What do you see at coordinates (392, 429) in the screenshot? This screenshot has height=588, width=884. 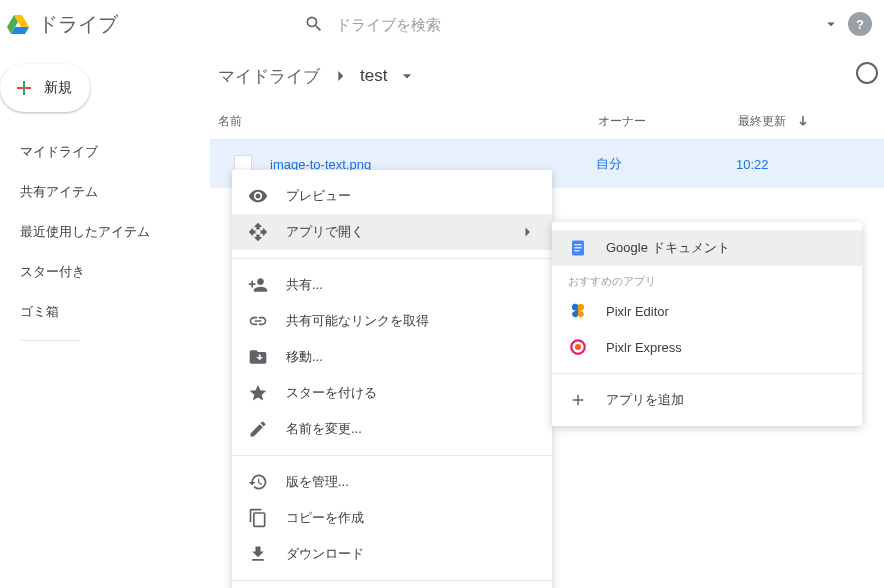 I see `menu-rename: 名前を変更...` at bounding box center [392, 429].